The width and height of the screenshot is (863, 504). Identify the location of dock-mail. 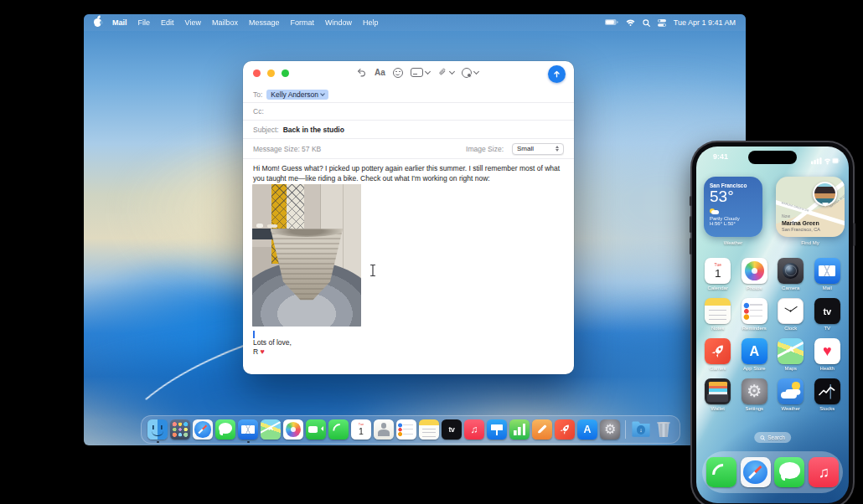
(248, 429).